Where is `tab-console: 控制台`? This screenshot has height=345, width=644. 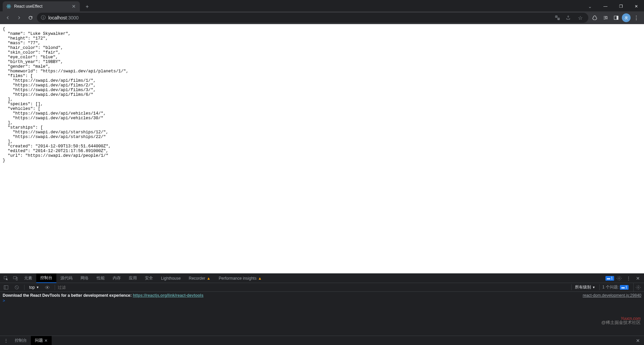 tab-console: 控制台 is located at coordinates (46, 278).